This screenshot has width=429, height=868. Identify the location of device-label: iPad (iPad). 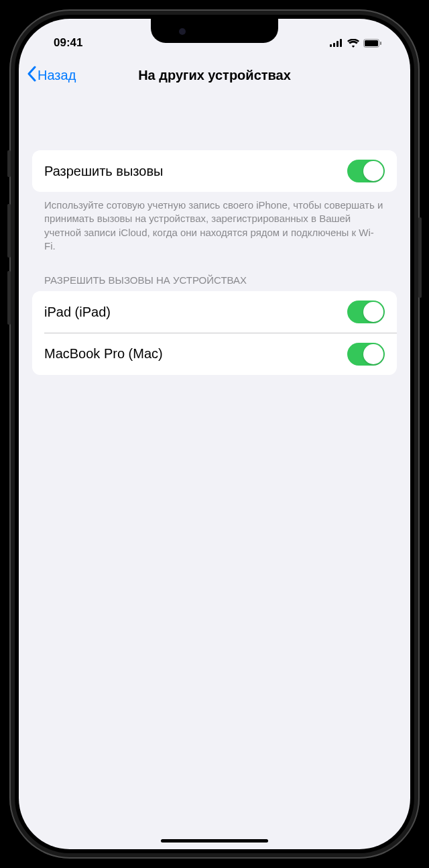
(78, 313).